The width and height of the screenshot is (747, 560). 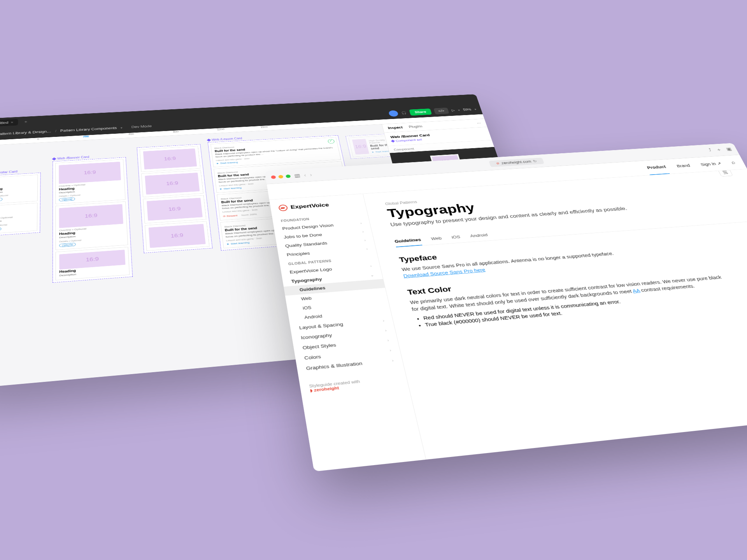 What do you see at coordinates (4, 123) in the screenshot?
I see `figma-tab-title: Untitled` at bounding box center [4, 123].